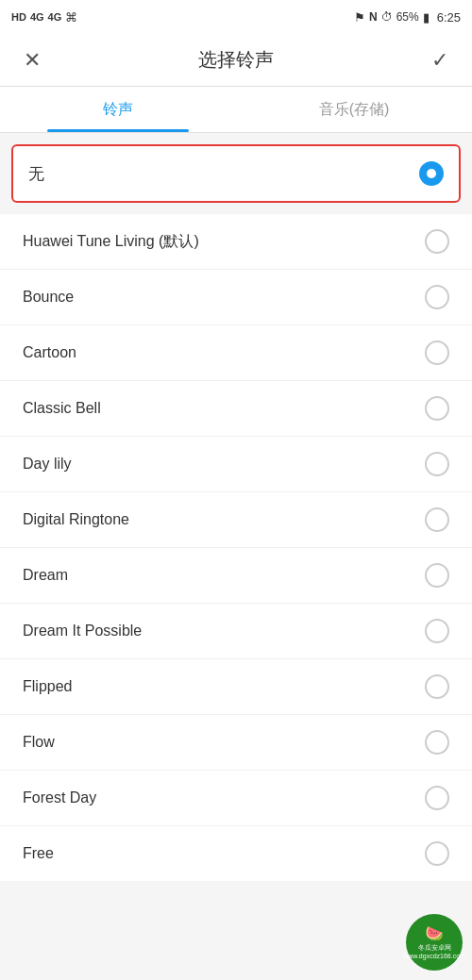  Describe the element at coordinates (47, 464) in the screenshot. I see `list-item-text: Day lily` at that location.